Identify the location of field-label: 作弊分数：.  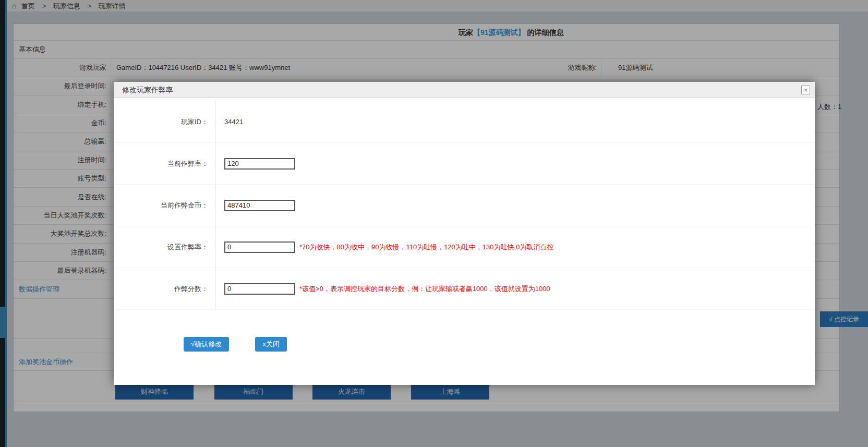
(165, 289).